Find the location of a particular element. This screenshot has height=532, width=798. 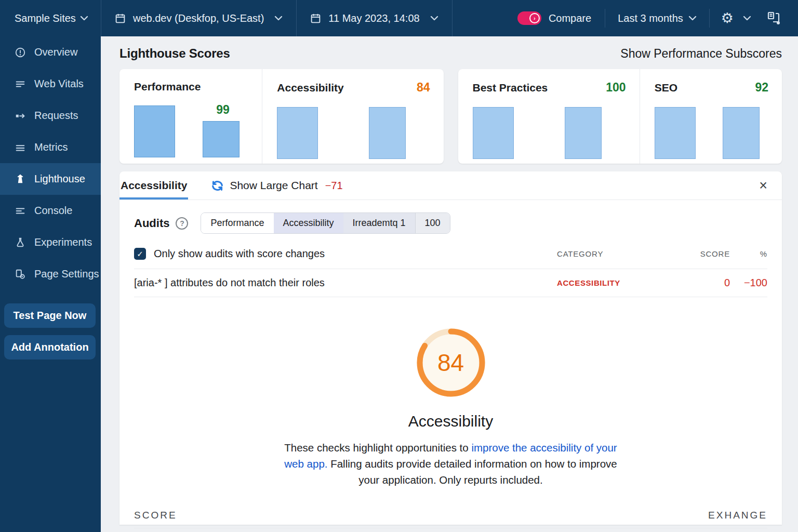

add-annotation-button: Add Annotation is located at coordinates (50, 347).